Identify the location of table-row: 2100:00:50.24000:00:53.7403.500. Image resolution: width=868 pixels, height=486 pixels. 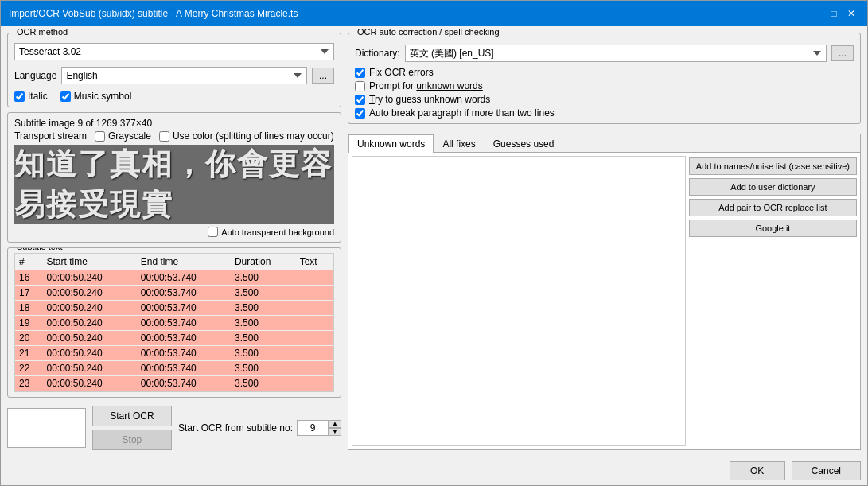
(174, 353).